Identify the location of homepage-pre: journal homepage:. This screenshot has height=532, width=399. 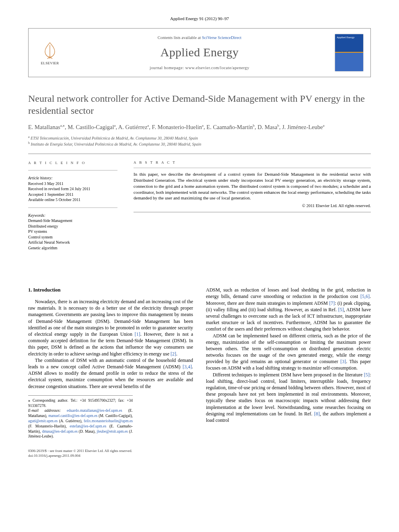
(167, 68).